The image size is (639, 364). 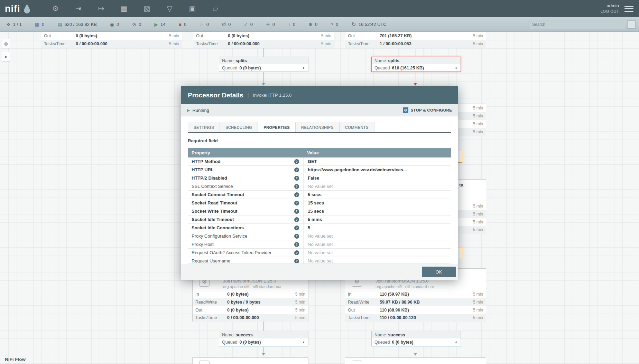 What do you see at coordinates (320, 260) in the screenshot?
I see `property-row: Request Username?No value set` at bounding box center [320, 260].